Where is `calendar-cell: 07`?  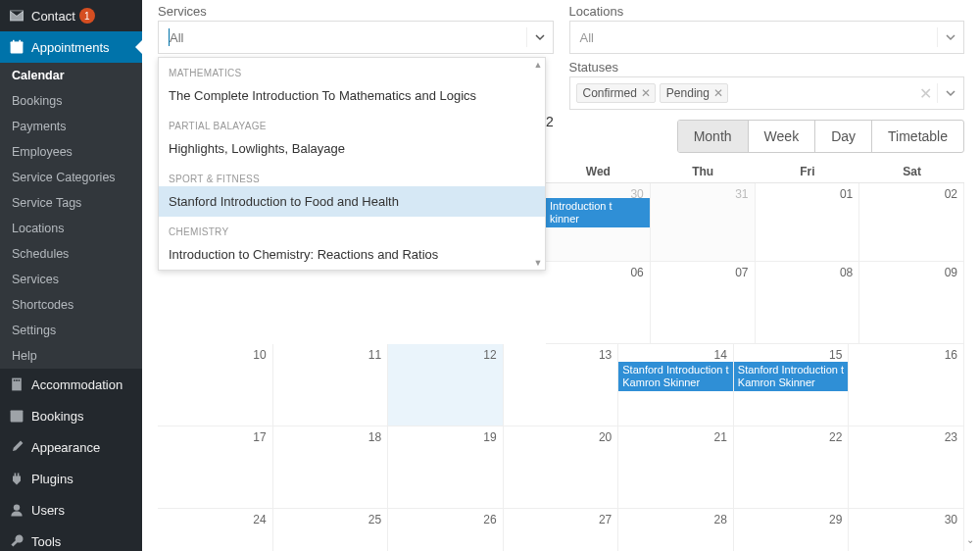
calendar-cell: 07 is located at coordinates (704, 303).